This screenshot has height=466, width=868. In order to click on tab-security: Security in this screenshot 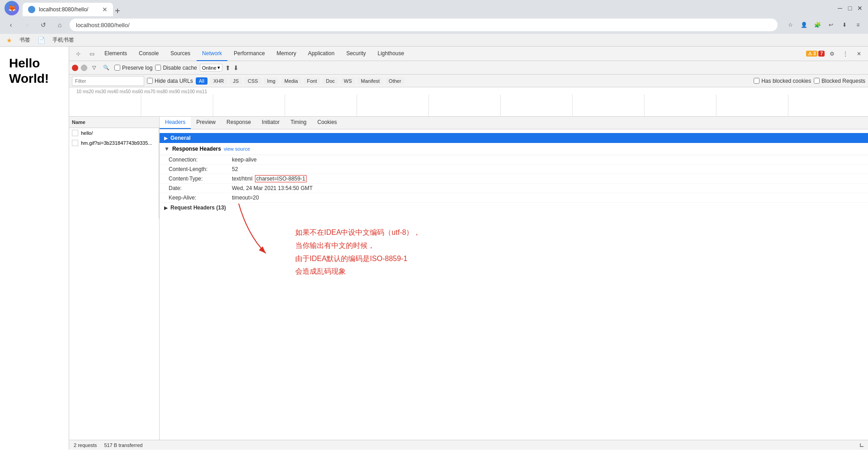, I will do `click(356, 54)`.